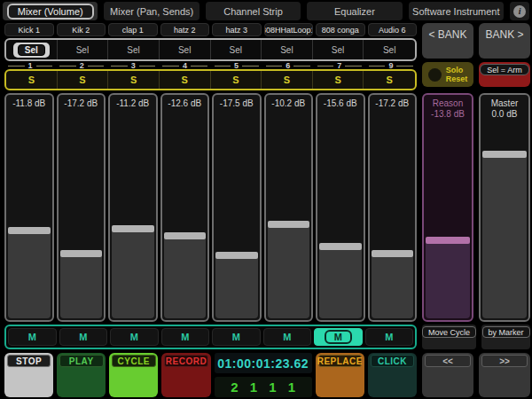 This screenshot has width=532, height=399. Describe the element at coordinates (393, 103) in the screenshot. I see `fader-db-value: -17.2 dB` at that location.